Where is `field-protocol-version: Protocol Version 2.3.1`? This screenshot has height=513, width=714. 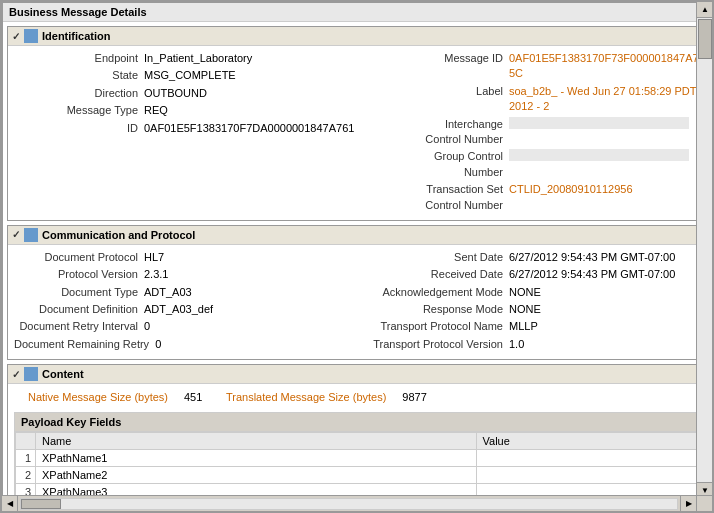 field-protocol-version: Protocol Version 2.3.1 is located at coordinates (186, 274).